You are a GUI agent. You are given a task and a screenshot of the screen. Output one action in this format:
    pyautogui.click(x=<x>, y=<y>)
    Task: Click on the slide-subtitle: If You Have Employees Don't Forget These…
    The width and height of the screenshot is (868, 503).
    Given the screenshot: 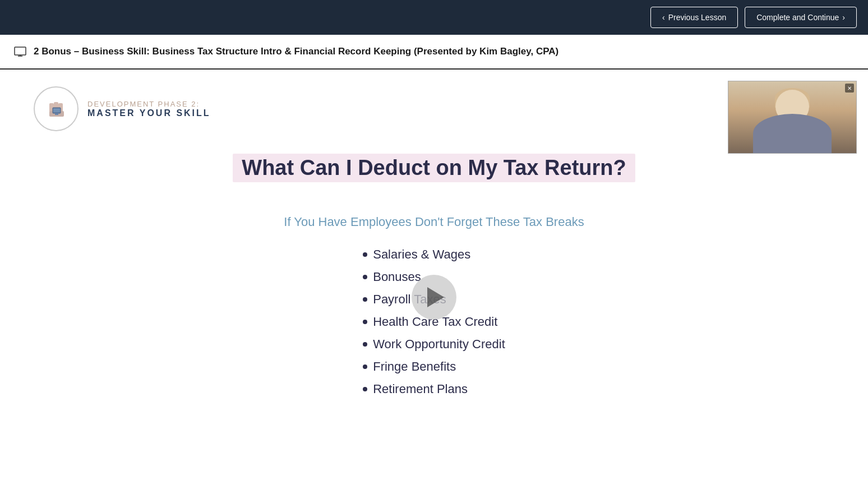 What is the action you would take?
    pyautogui.click(x=434, y=222)
    